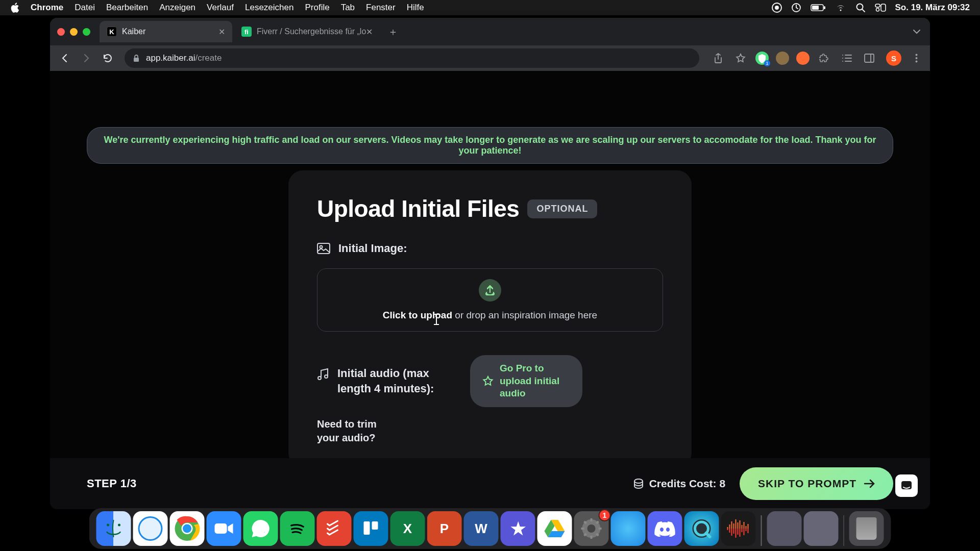 Image resolution: width=980 pixels, height=551 pixels. Describe the element at coordinates (803, 58) in the screenshot. I see `extension-3-icon` at that location.